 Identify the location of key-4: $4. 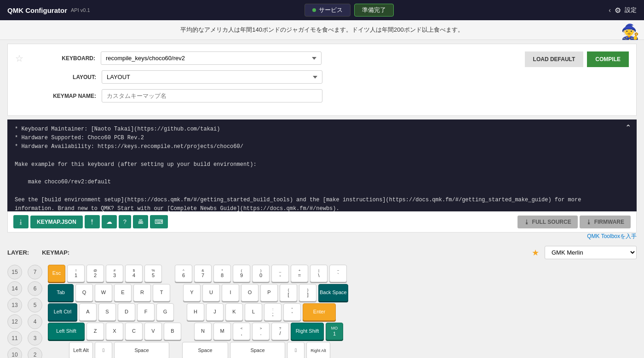
(134, 273).